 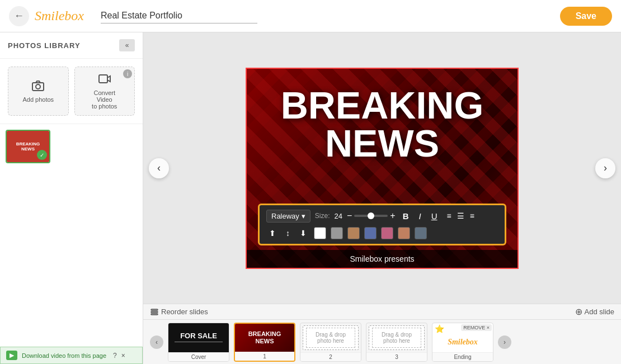 What do you see at coordinates (104, 100) in the screenshot?
I see `convert-label: ConvertVideoto photos` at bounding box center [104, 100].